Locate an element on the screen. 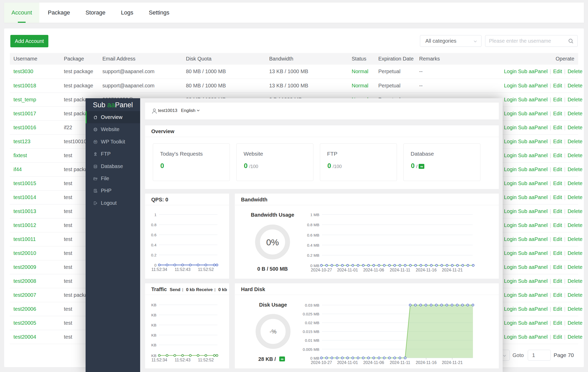  svg-text: 0.2 MB is located at coordinates (313, 255).